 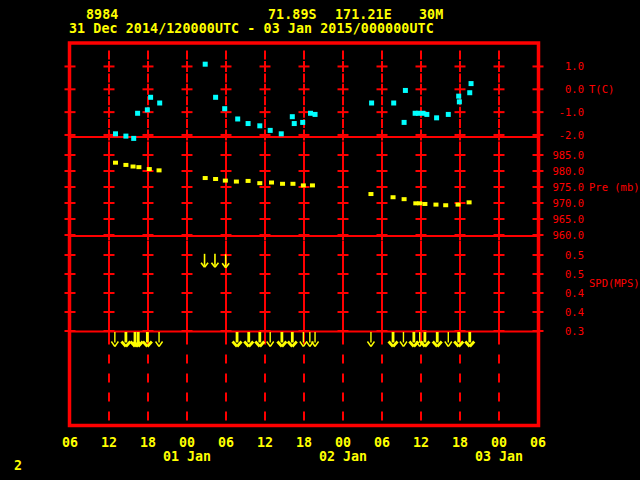 What do you see at coordinates (572, 135) in the screenshot?
I see `svg-text: -2.0` at bounding box center [572, 135].